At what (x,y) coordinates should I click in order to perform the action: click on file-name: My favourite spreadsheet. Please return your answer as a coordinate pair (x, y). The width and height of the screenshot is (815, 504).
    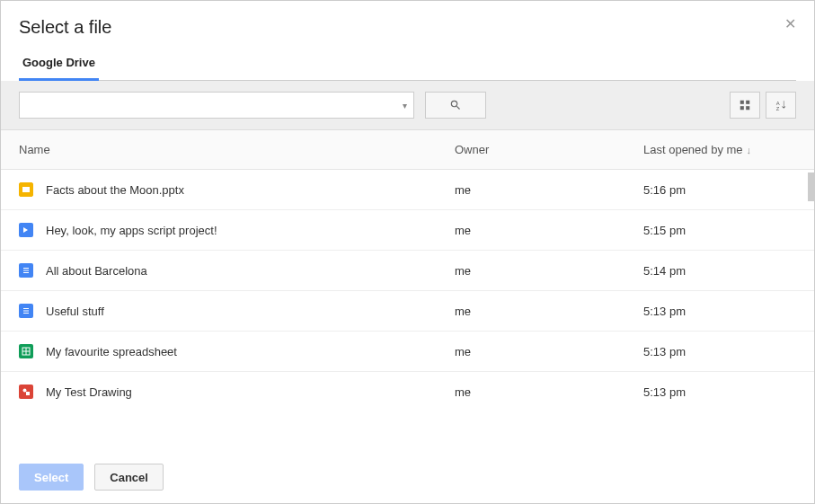
    Looking at the image, I should click on (111, 352).